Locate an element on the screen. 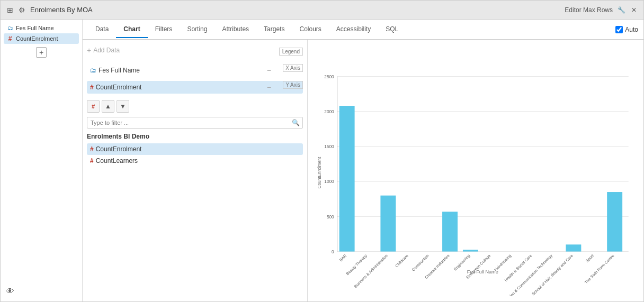 The image size is (644, 302). data-field-count-enrolment: # CountEnrolment is located at coordinates (195, 149).